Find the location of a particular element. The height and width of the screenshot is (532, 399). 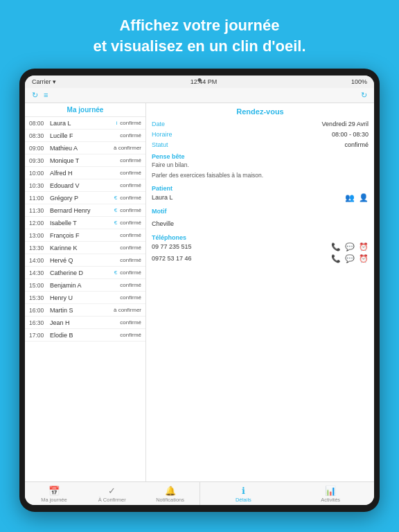

patient-label: Patient is located at coordinates (260, 188).